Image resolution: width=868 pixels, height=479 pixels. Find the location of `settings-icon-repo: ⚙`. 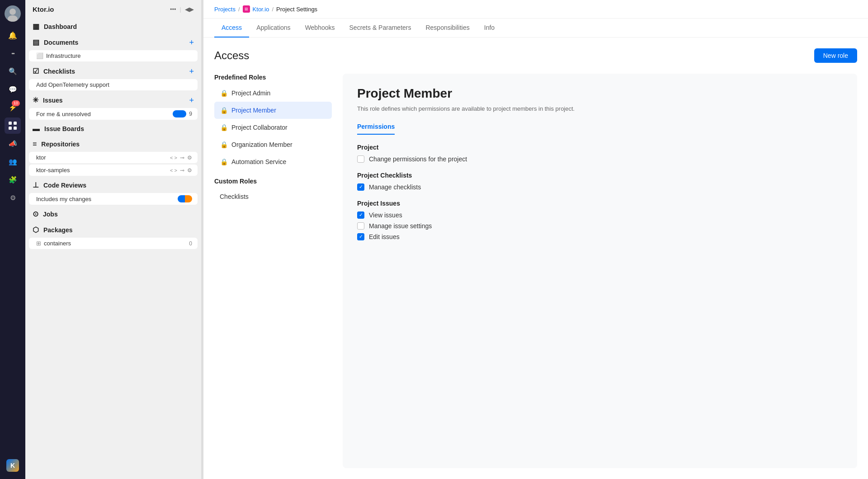

settings-icon-repo: ⚙ is located at coordinates (190, 158).